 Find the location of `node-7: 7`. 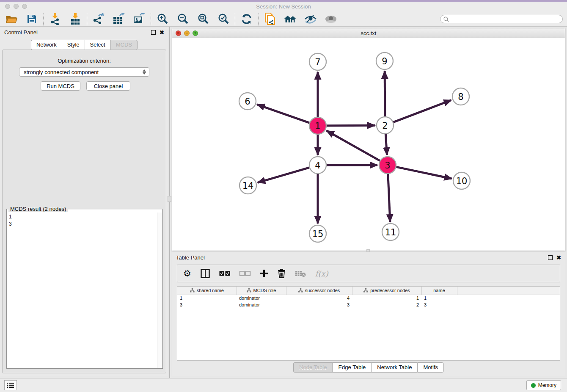

node-7: 7 is located at coordinates (318, 62).